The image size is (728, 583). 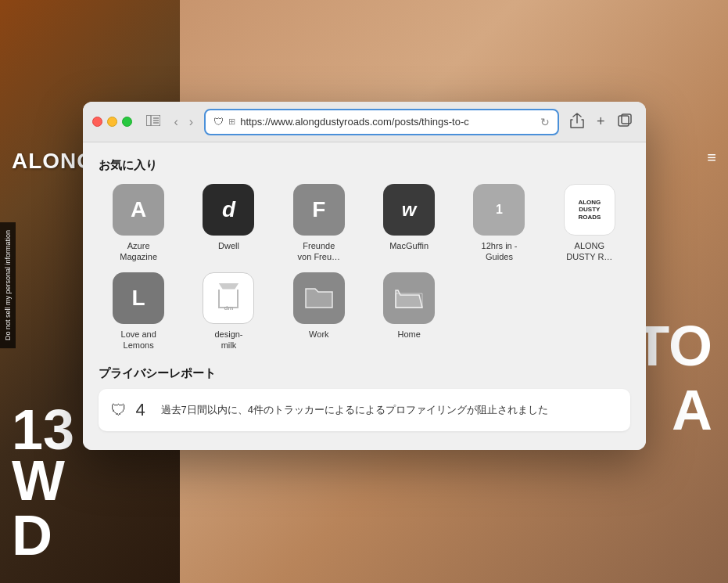 I want to click on reload-button: ↻, so click(x=545, y=122).